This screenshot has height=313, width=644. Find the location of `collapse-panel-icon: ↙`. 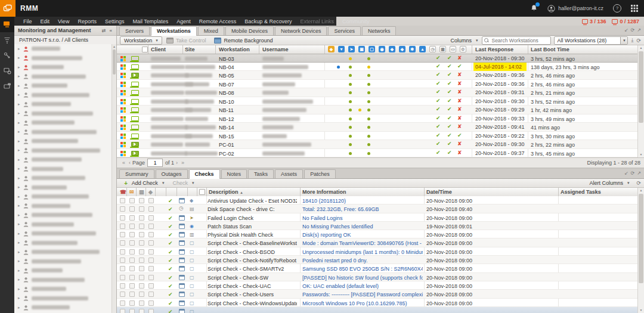

collapse-panel-icon: ↙ is located at coordinates (626, 30).